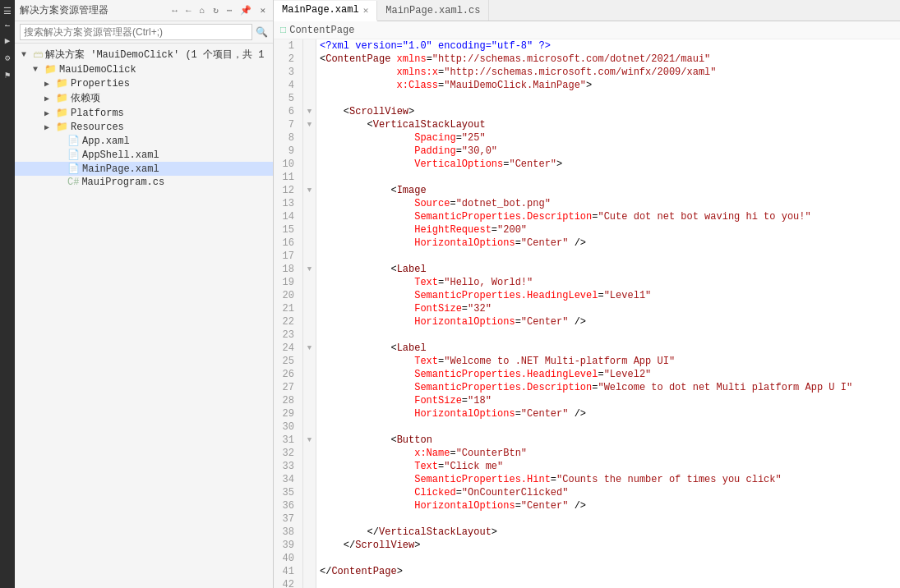  I want to click on code-line: <ContentPage xmlns="http://schemas.micro…, so click(610, 59).